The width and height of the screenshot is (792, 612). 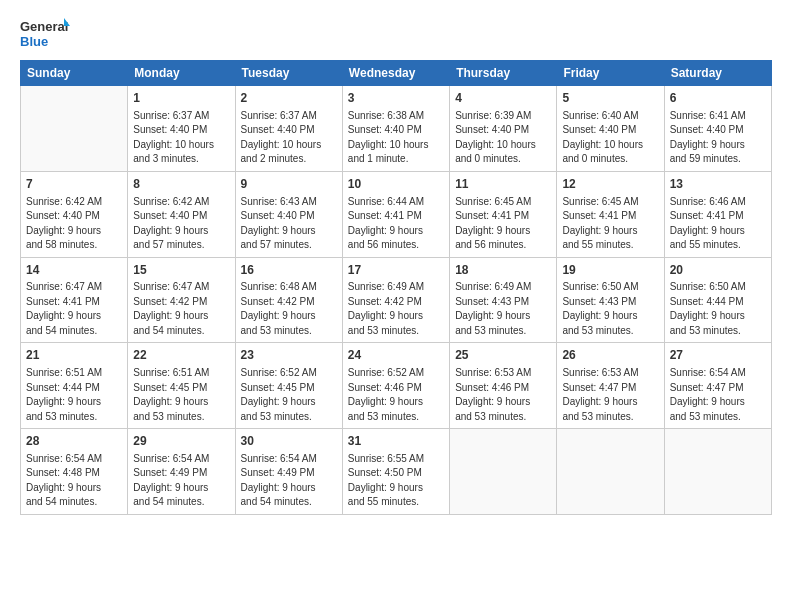 I want to click on day-number: 23, so click(x=289, y=356).